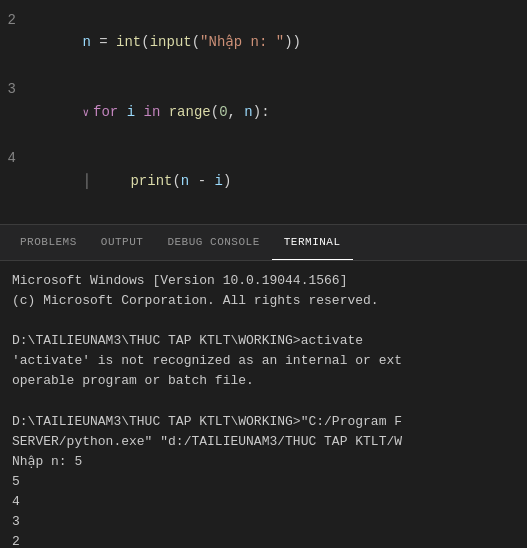  I want to click on line-content: n = int(input("Nhập n: ")), so click(166, 42).